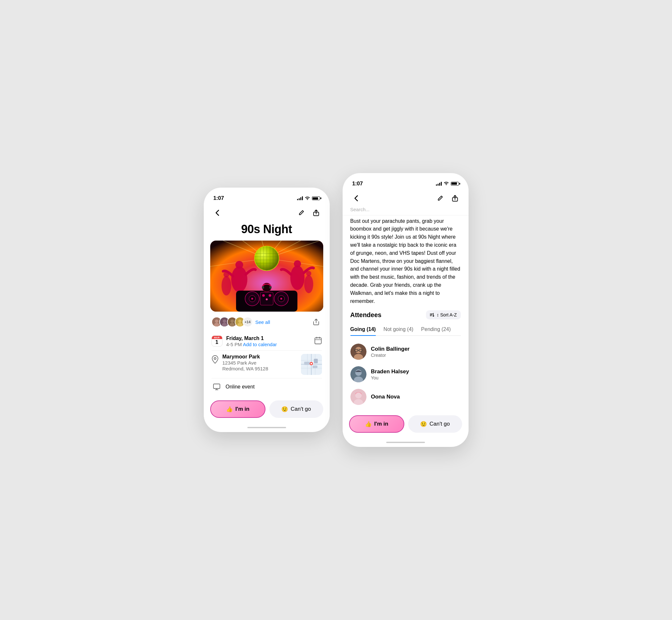  I want to click on attendee-avatar-colin, so click(358, 352).